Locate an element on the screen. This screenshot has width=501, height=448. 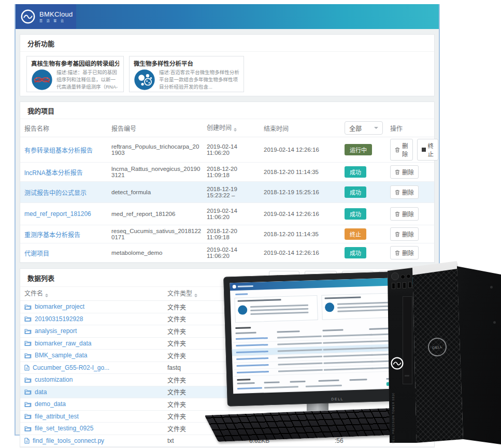
project-name-link: 测试报告中的公式显示 is located at coordinates (68, 193).